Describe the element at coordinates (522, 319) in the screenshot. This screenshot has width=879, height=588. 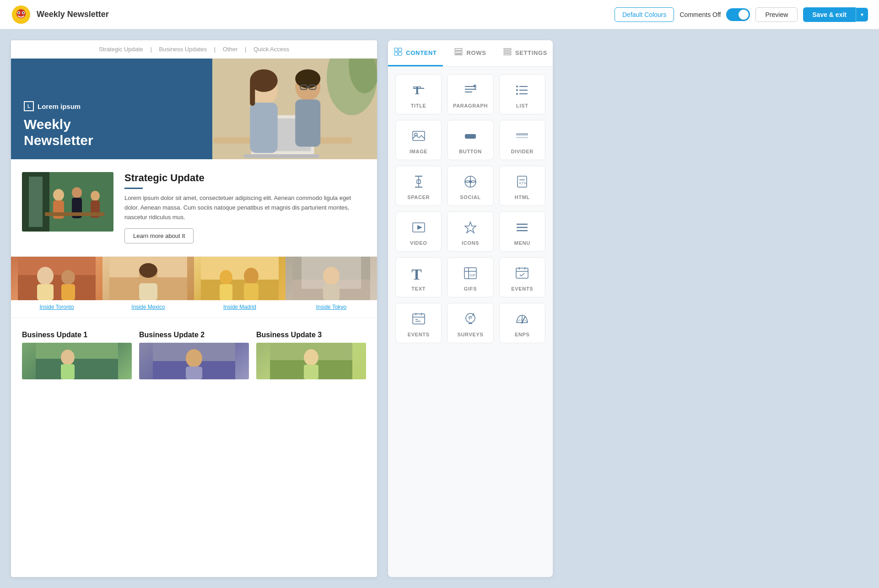
I see `enps-icon` at that location.